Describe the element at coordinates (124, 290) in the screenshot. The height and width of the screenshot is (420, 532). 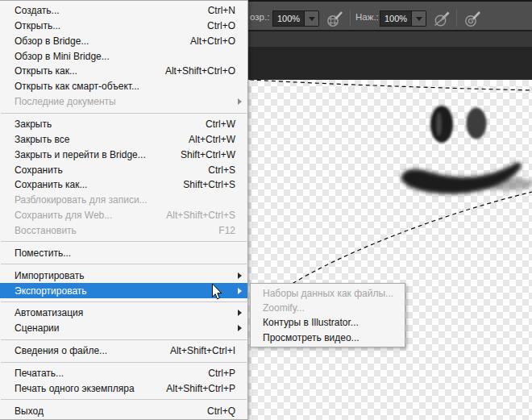
I see `menu-item-export: Экспортировать` at that location.